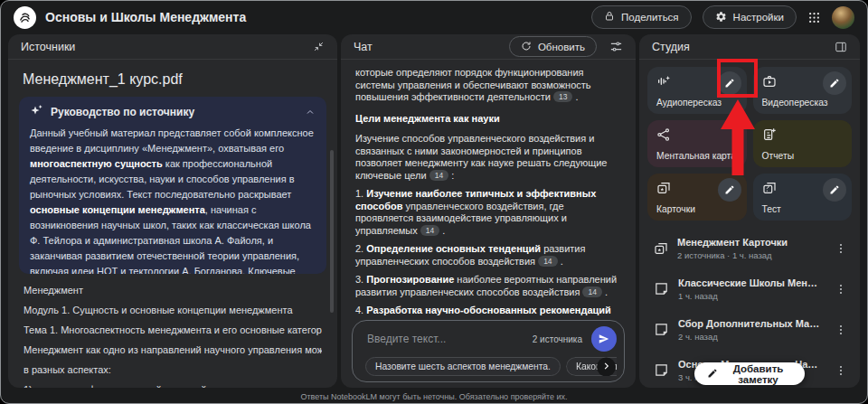  Describe the element at coordinates (606, 367) in the screenshot. I see `chevron-right-icon` at that location.